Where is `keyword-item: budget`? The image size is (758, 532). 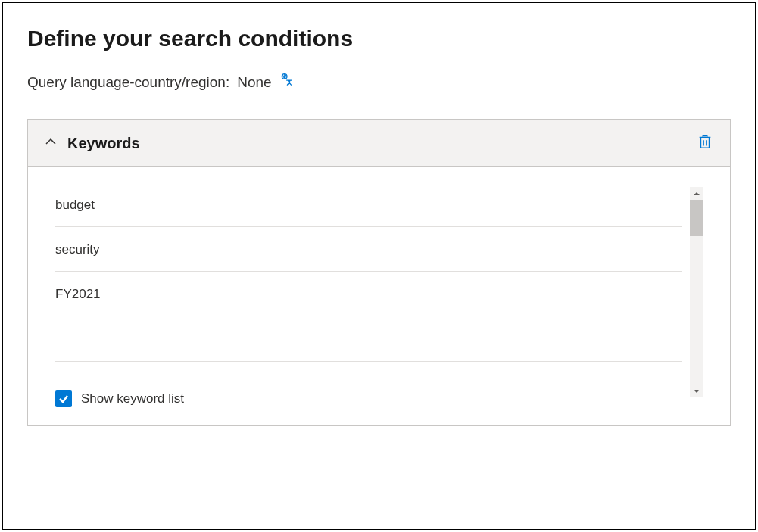
keyword-item: budget is located at coordinates (368, 204).